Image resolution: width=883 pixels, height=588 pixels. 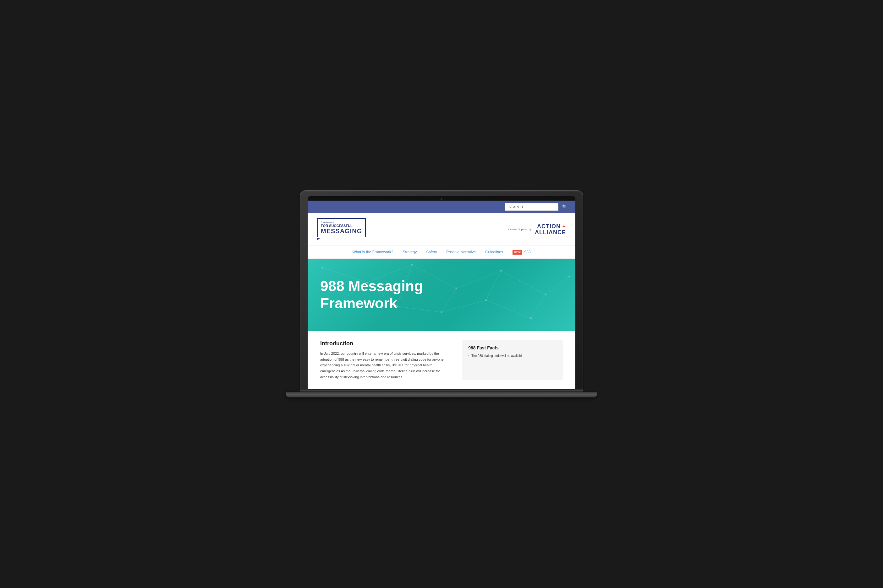 What do you see at coordinates (564, 226) in the screenshot?
I see `star-icon: ✦` at bounding box center [564, 226].